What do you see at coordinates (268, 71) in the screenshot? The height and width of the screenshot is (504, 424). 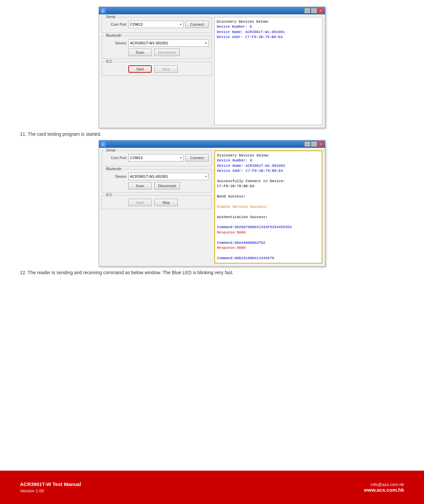 I see `dialog1-log: Discovery Devices below: Device Number: …` at bounding box center [268, 71].